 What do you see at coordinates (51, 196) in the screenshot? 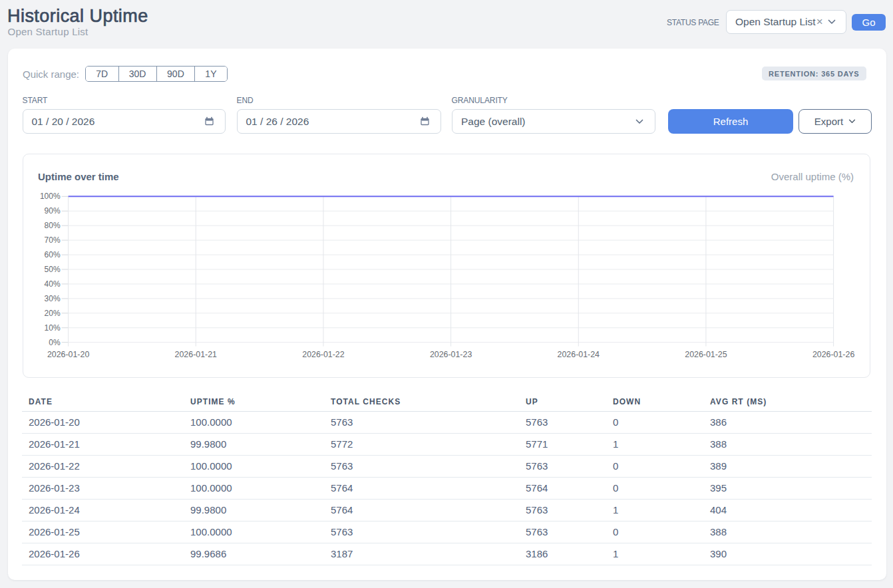
I see `svg-text: 100%` at bounding box center [51, 196].